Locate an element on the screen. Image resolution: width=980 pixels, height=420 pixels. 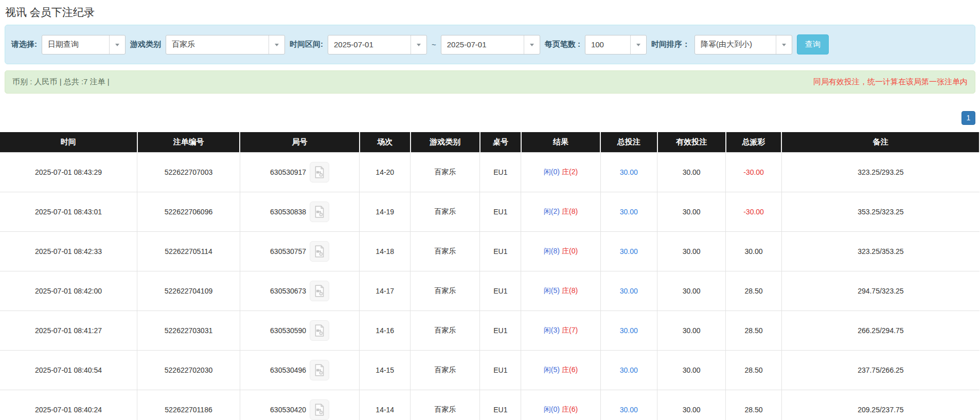
column-header: 总派彩 is located at coordinates (754, 142).